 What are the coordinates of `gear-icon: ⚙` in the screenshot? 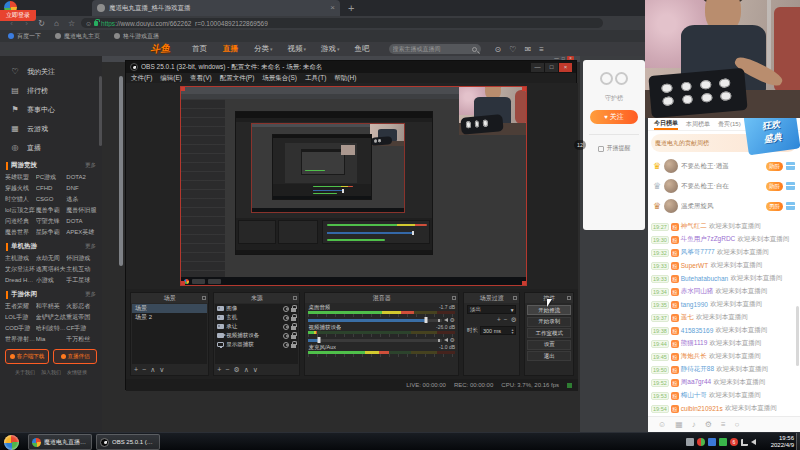 It's located at (708, 424).